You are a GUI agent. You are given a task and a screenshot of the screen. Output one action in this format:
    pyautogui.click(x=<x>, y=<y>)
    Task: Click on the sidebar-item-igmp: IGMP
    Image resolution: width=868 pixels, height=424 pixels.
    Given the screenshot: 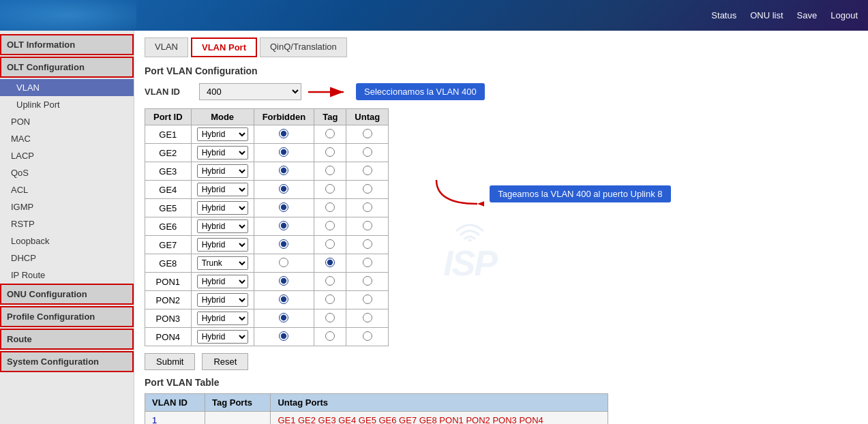 What is the action you would take?
    pyautogui.click(x=67, y=207)
    